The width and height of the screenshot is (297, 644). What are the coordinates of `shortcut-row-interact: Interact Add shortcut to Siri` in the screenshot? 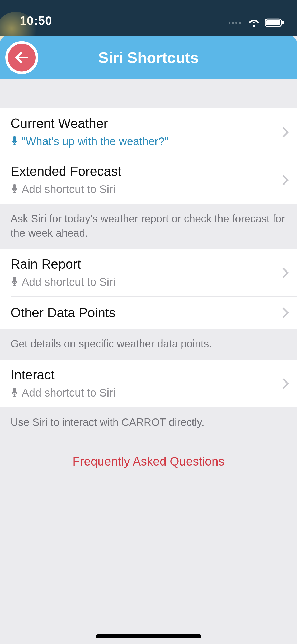 It's located at (148, 383).